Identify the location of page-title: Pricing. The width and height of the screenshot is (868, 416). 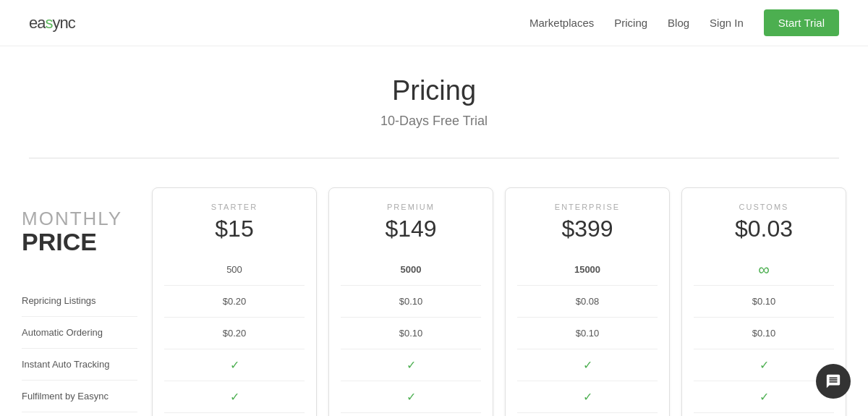
(434, 91).